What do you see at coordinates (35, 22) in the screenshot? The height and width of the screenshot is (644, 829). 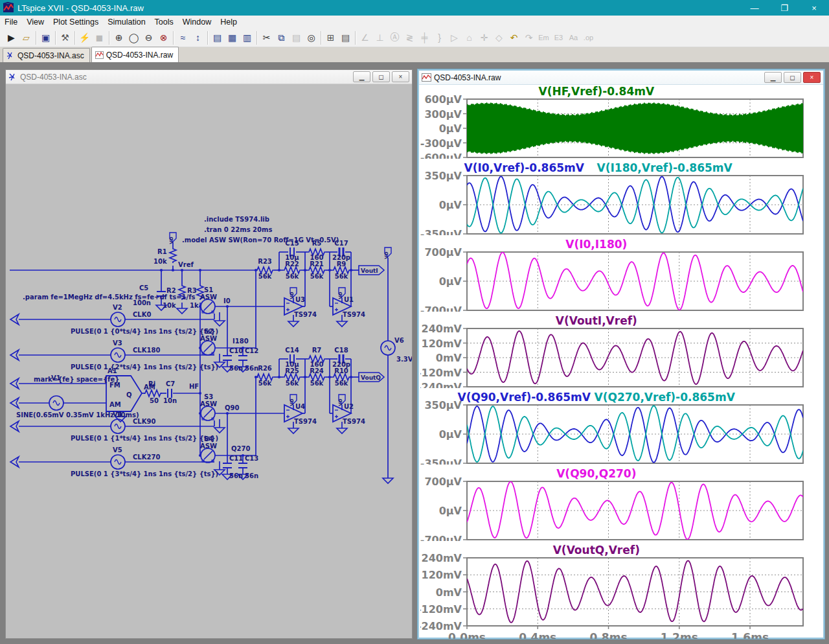 I see `menu-item-view: View` at bounding box center [35, 22].